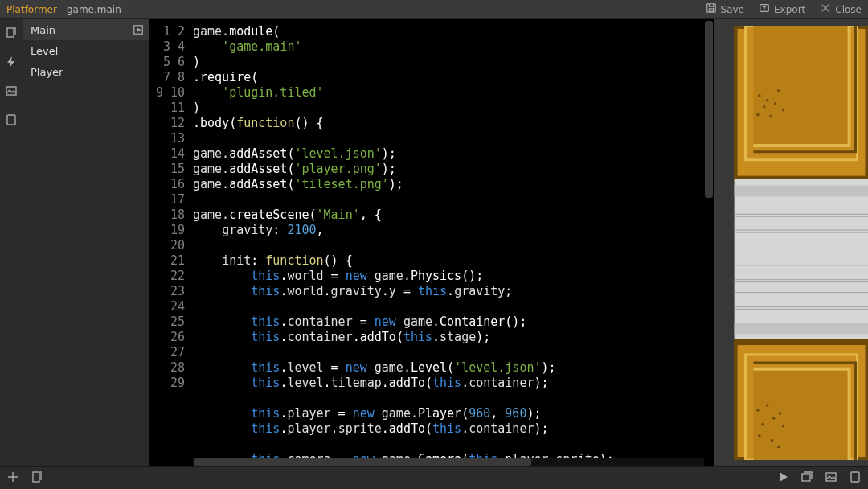 The height and width of the screenshot is (489, 868). What do you see at coordinates (171, 243) in the screenshot?
I see `line-gutter: 1 2 3 4 5 6 7 8 9 10 11 12 13 14 15 16 1…` at bounding box center [171, 243].